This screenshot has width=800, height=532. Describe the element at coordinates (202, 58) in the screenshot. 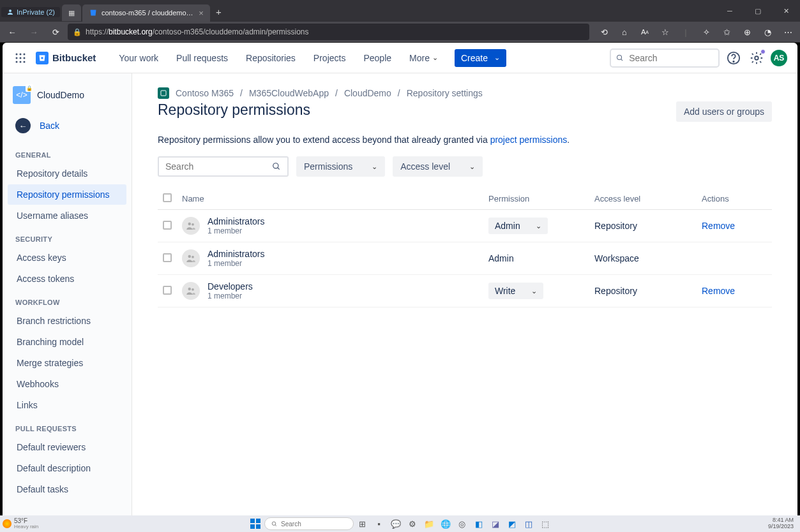

I see `nav-pull-requests: Pull requests` at that location.